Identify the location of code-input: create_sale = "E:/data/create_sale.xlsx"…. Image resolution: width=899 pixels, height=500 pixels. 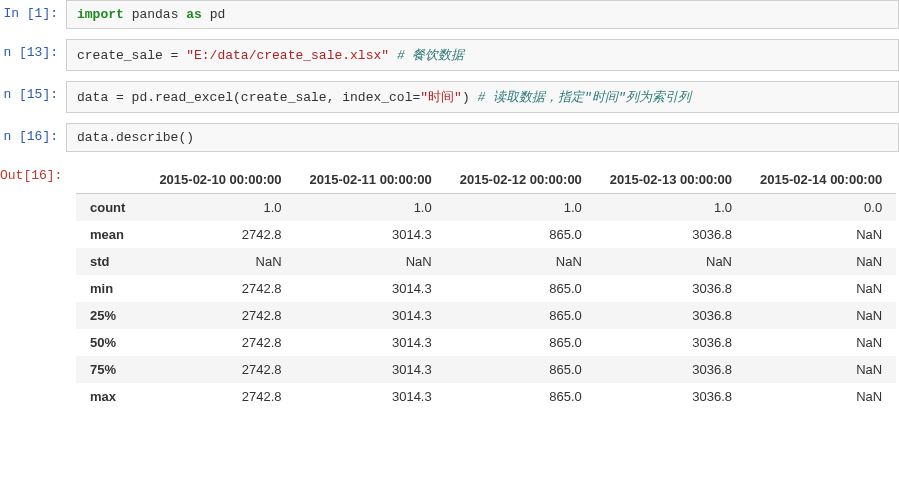
(482, 55).